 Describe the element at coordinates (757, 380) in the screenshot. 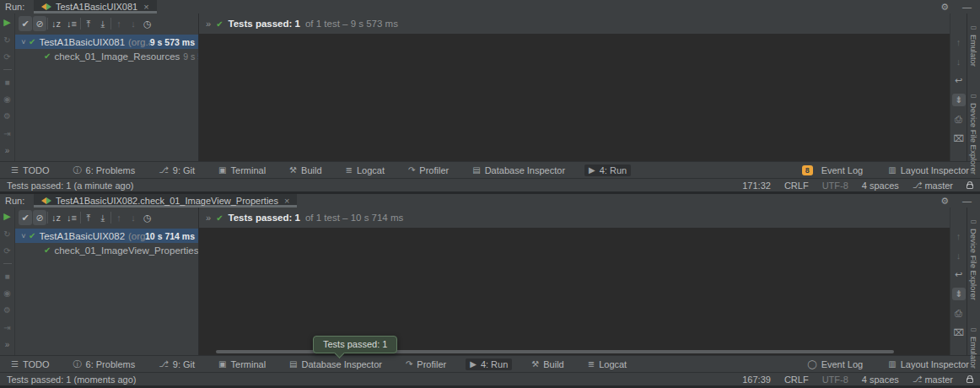

I see `caret-position: 167:39` at that location.